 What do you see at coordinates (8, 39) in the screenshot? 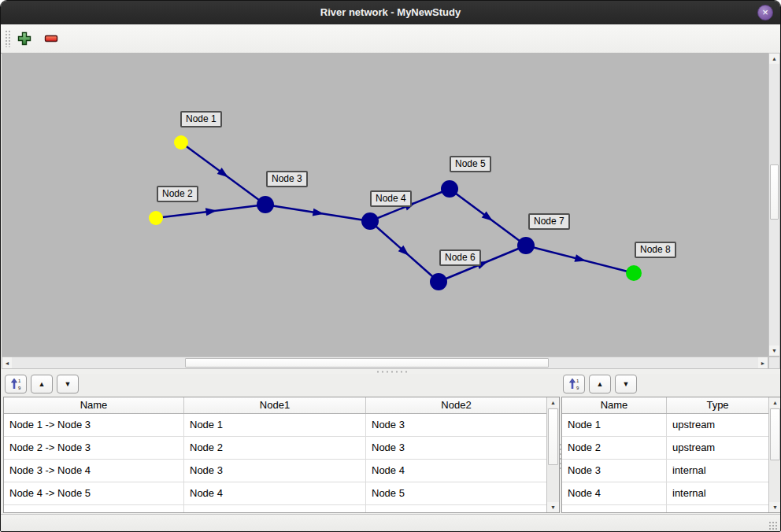
I see `toolbar-drag-handle` at bounding box center [8, 39].